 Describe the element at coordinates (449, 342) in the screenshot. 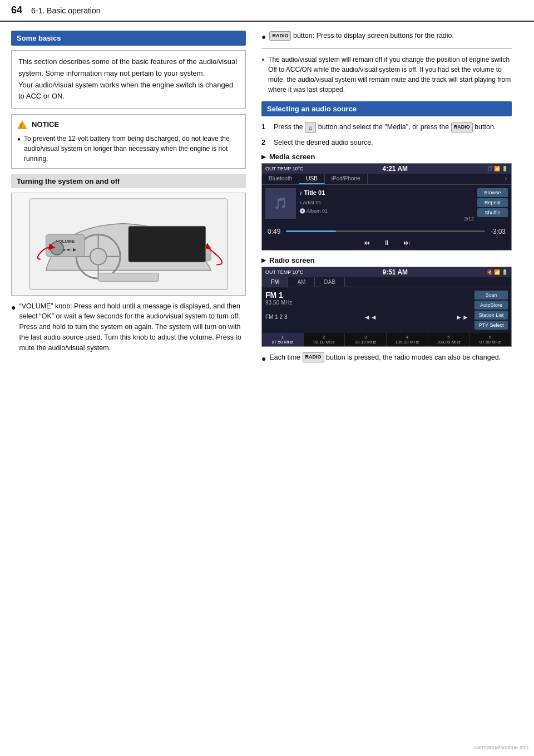

I see `preset-5-freq: 108.00 MHz` at that location.